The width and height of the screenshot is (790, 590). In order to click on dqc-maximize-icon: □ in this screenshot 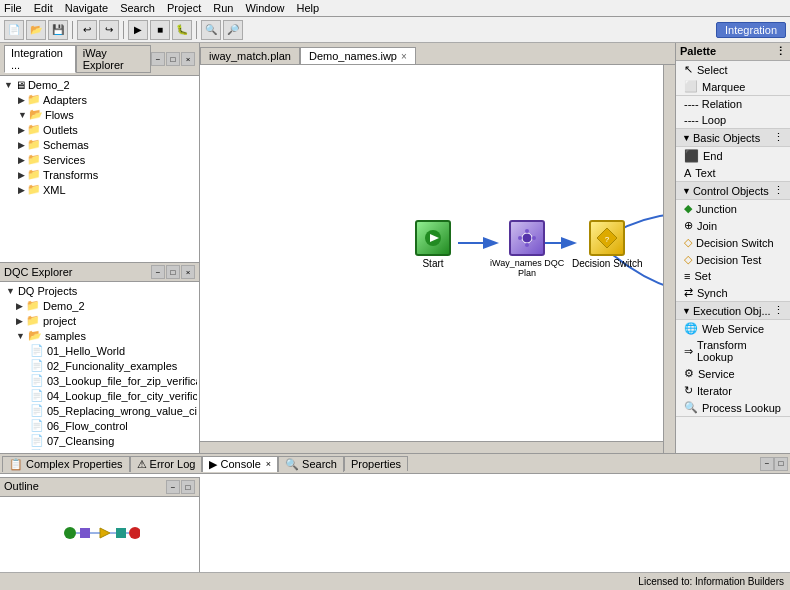, I will do `click(173, 272)`.